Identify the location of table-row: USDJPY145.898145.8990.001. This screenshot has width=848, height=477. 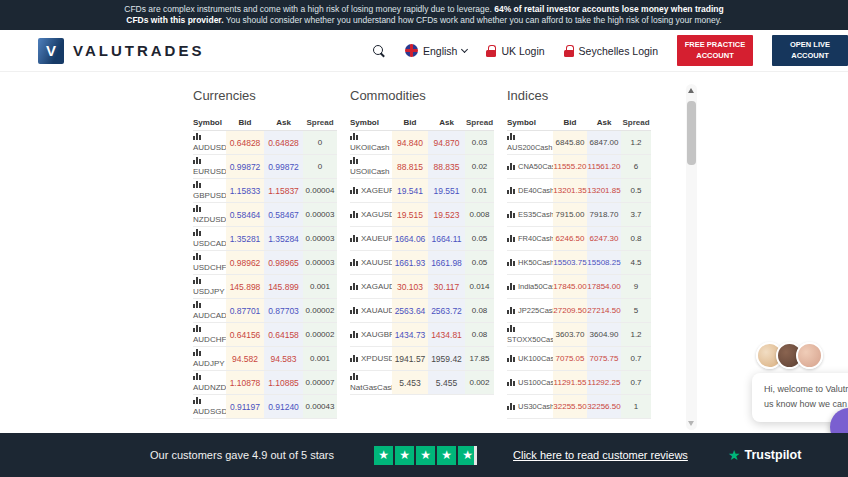
(265, 287).